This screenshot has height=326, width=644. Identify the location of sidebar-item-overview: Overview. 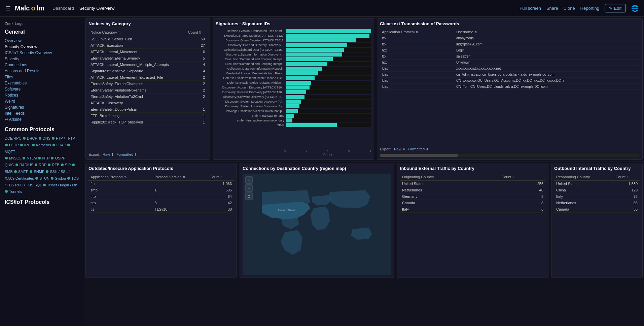
(42, 41).